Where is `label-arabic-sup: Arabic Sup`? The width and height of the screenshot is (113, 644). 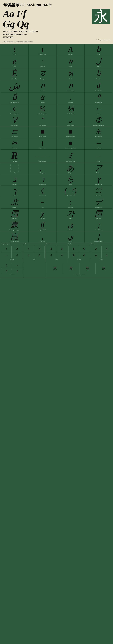
label-arabic-sup: Arabic Sup is located at coordinates (15, 79).